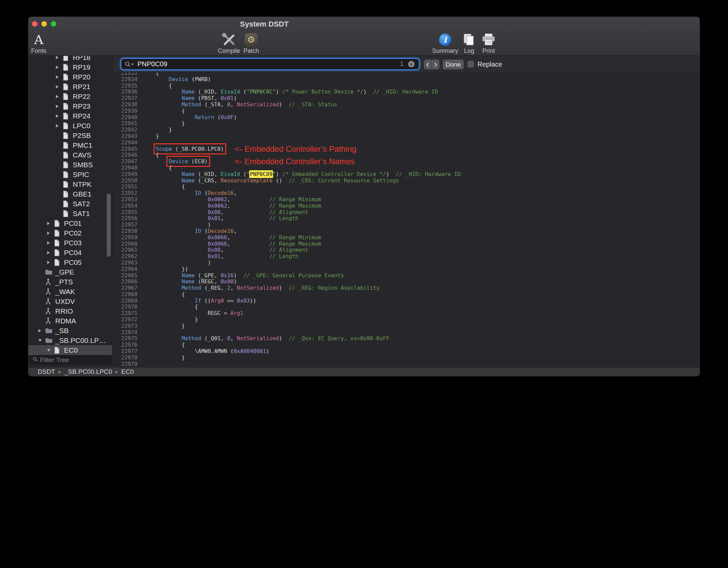  I want to click on sidebar-item-sat1: SAT1, so click(70, 213).